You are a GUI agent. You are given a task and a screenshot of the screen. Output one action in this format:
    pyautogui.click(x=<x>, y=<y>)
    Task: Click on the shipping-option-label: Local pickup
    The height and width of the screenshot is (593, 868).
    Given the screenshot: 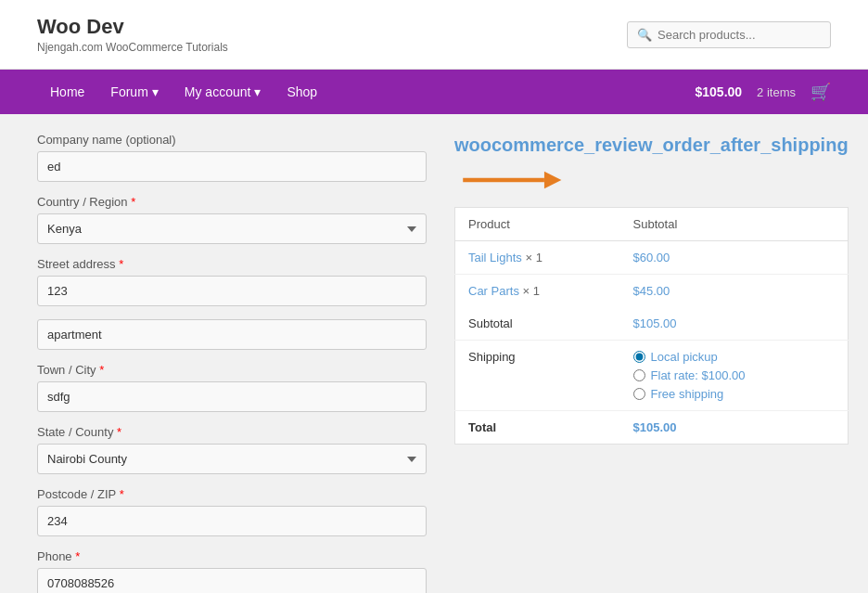 What is the action you would take?
    pyautogui.click(x=684, y=356)
    